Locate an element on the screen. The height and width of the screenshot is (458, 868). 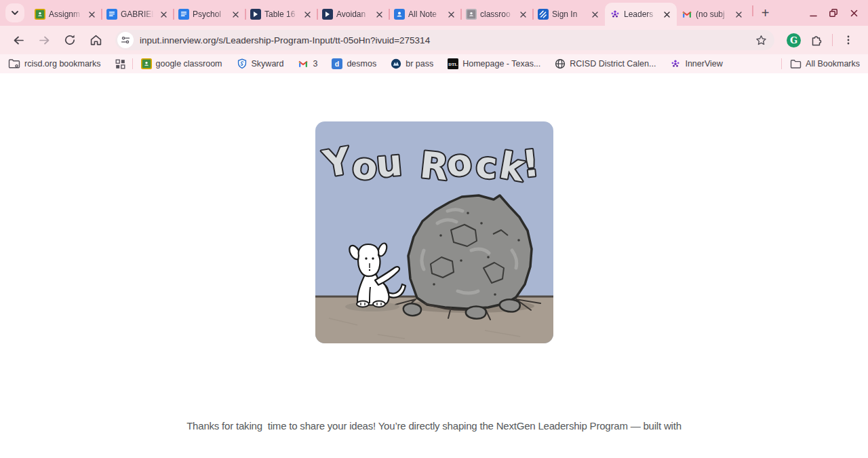
you-rock-illustration: You Rock! is located at coordinates (434, 232).